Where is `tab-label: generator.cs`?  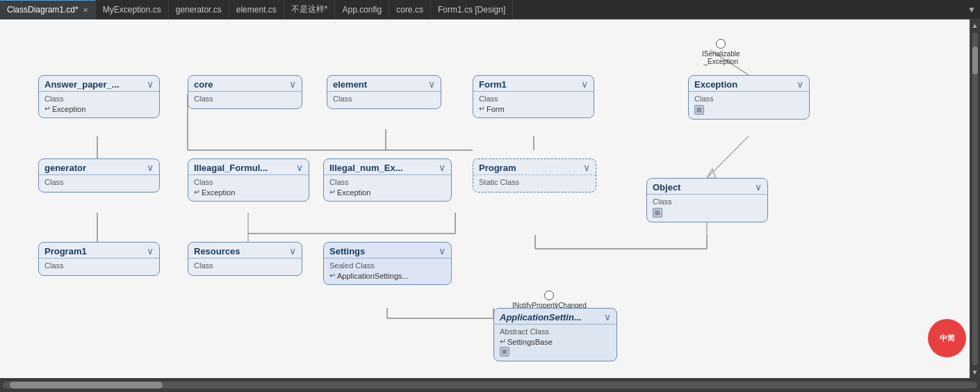 tab-label: generator.cs is located at coordinates (199, 10).